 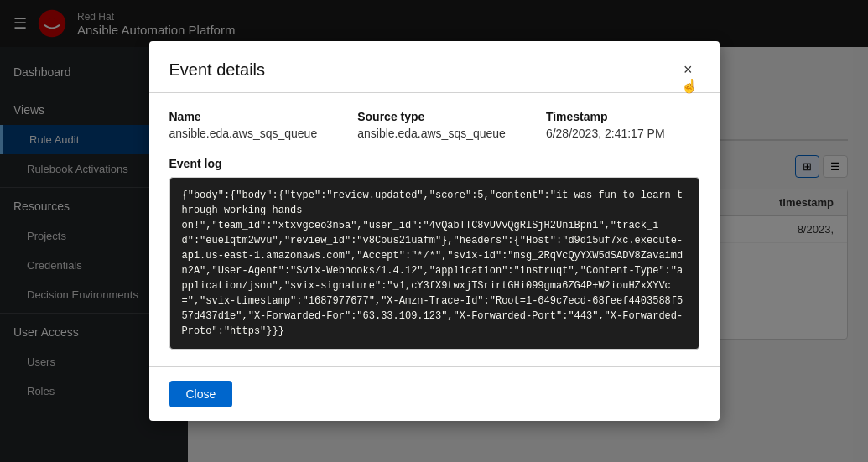 What do you see at coordinates (454, 394) in the screenshot?
I see `modal-footer: Close` at bounding box center [454, 394].